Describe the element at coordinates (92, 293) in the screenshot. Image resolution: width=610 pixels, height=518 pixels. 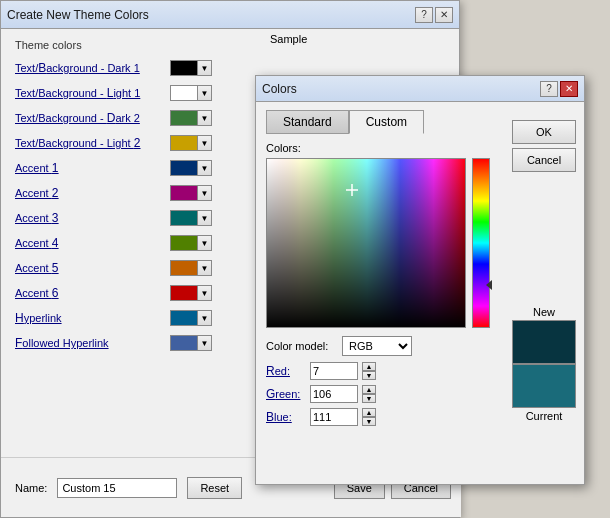
I see `theme-label-9: Accent 6` at that location.